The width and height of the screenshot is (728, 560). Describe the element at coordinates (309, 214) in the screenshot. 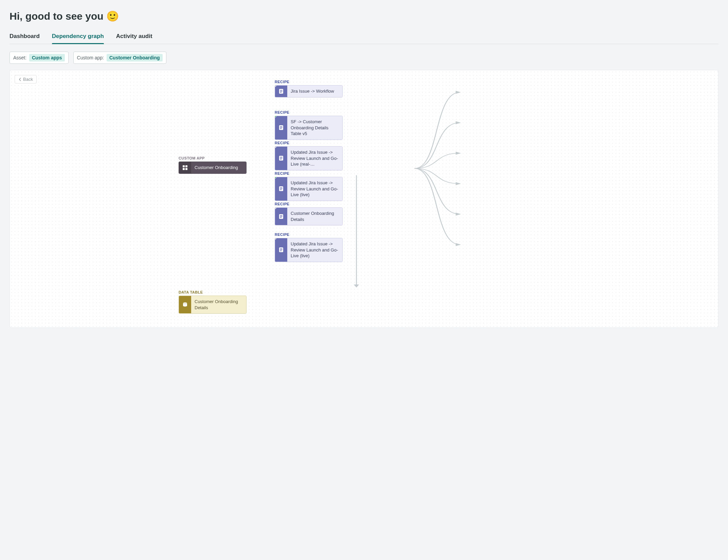

I see `node-recipe-4: RECIPE Customer Onboarding Details` at that location.